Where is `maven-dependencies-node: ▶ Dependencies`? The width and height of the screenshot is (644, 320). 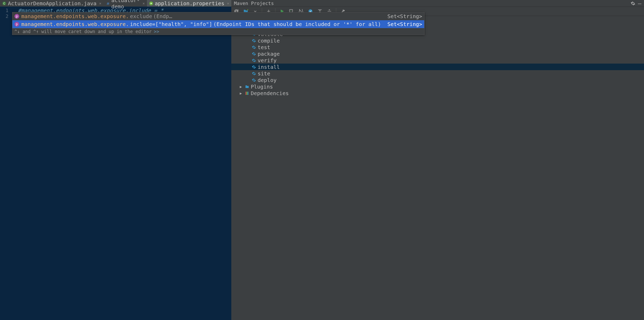
maven-dependencies-node: ▶ Dependencies is located at coordinates (438, 93).